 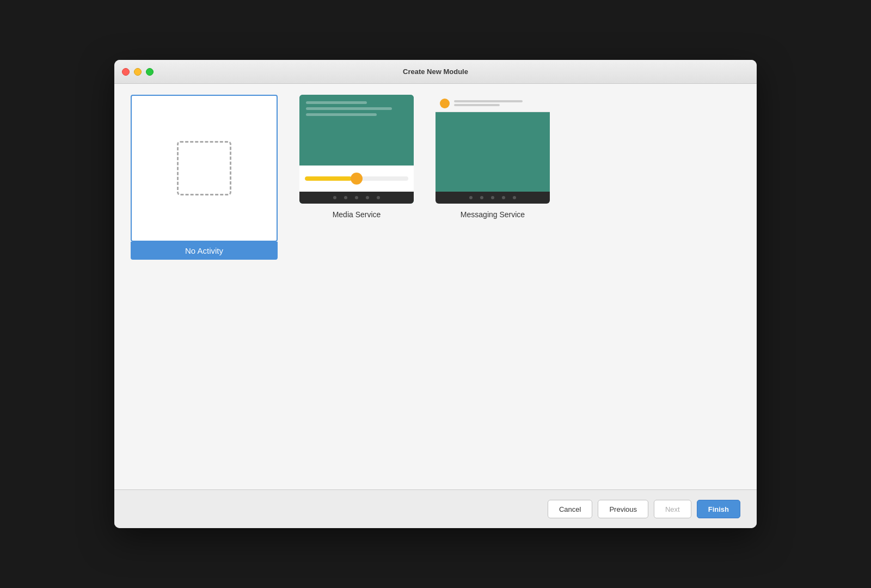 What do you see at coordinates (357, 179) in the screenshot?
I see `media-scrubber` at bounding box center [357, 179].